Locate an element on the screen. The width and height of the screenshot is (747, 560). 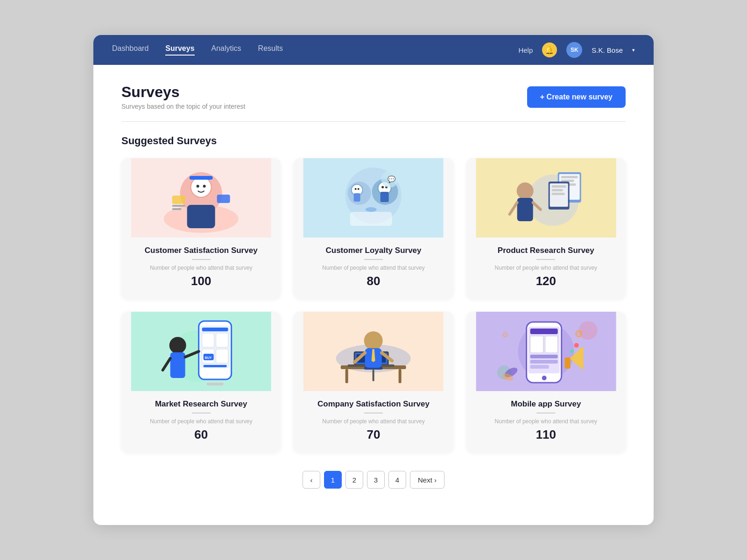
card-name-3: Market Research Survey is located at coordinates (201, 404).